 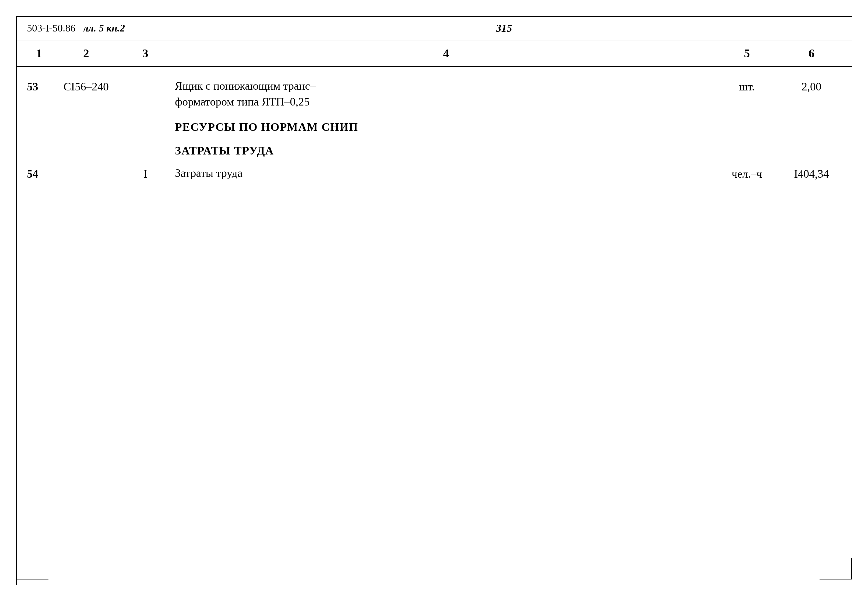 I want to click on row-description-54: Затраты труда, so click(x=444, y=173).